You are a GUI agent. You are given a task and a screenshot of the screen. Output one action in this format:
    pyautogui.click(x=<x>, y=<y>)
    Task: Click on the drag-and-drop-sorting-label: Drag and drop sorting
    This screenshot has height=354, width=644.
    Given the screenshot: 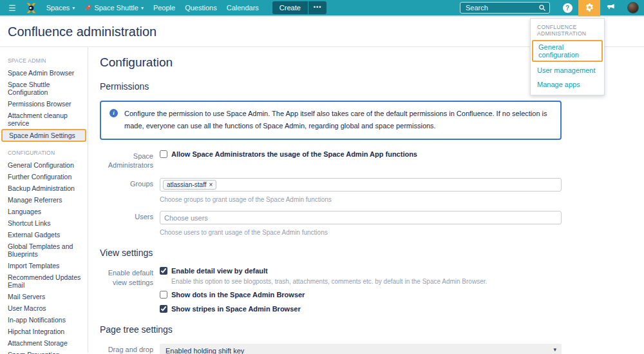 What is the action you would take?
    pyautogui.click(x=126, y=349)
    